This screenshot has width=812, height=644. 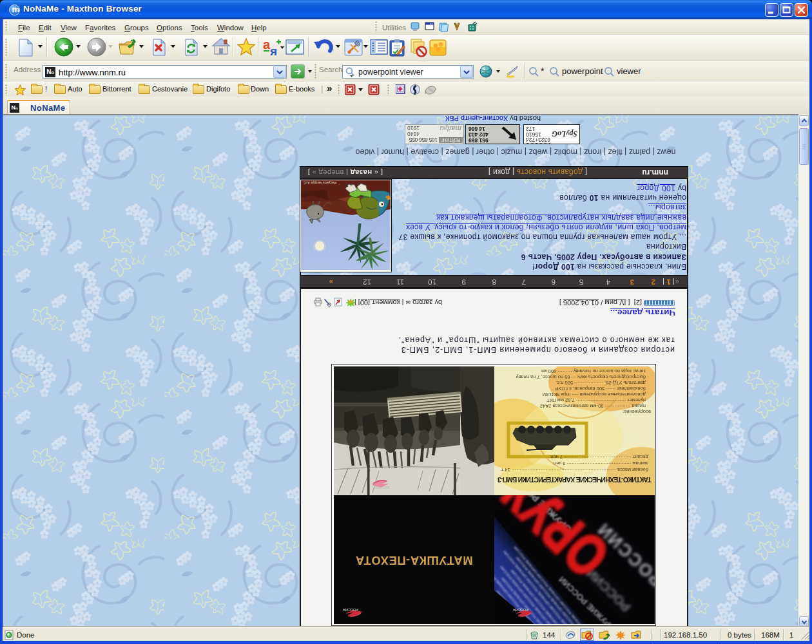 I want to click on svg-text:ТАКТИКО-ТЕХНИЧЕСКИЕ ХАРАКТЕРИС: ТАКТИКО-ТЕХНИЧЕСКИЕ ХАРАКТЕРИСТИКИ БМП-3, so click(x=574, y=480).